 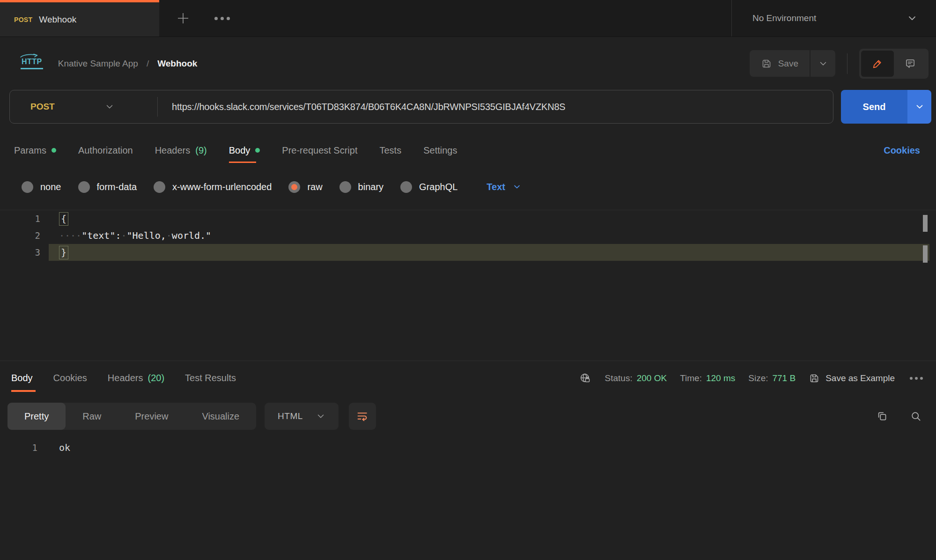 What do you see at coordinates (886, 107) in the screenshot?
I see `send-button-group: Send` at bounding box center [886, 107].